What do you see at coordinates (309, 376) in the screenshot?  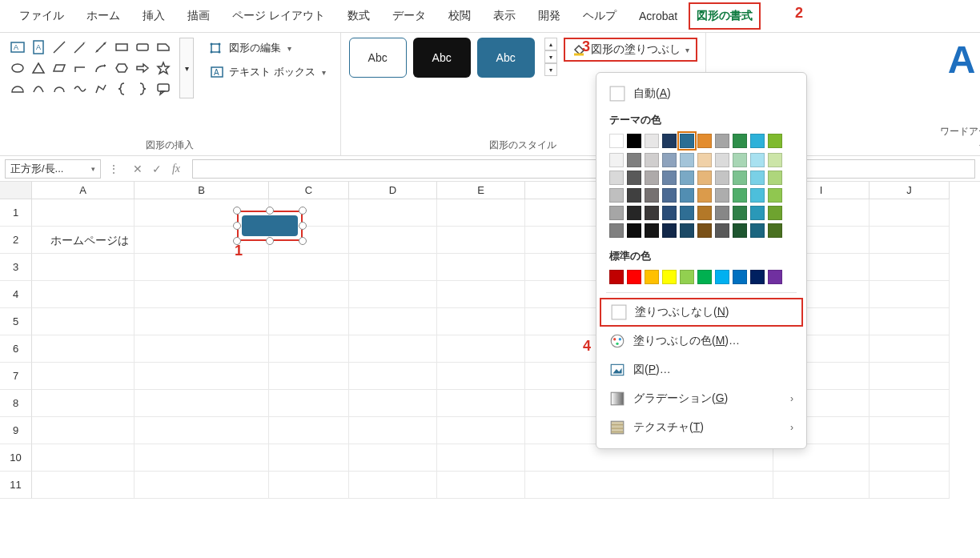 I see `cell-C7` at bounding box center [309, 376].